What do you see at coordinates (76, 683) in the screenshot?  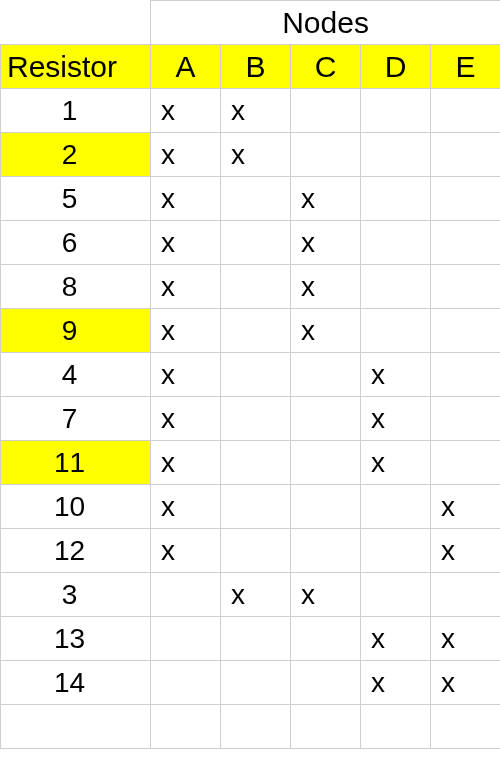 I see `resistor-cell: 14` at bounding box center [76, 683].